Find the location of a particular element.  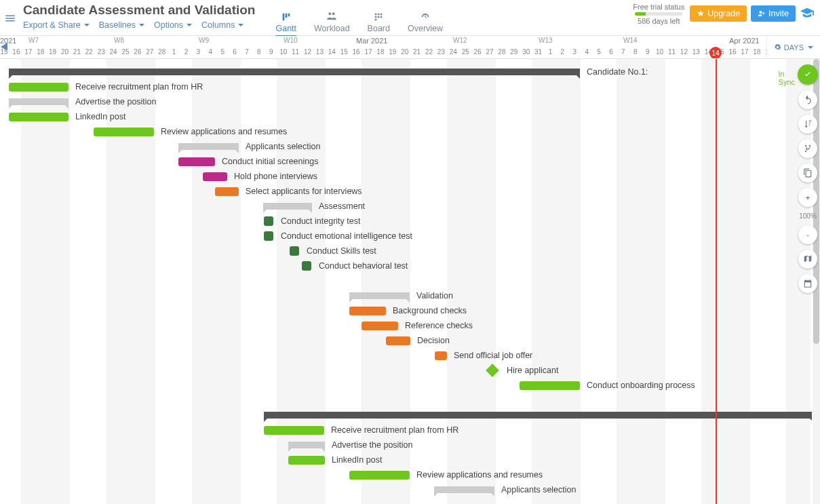

view-tab-overview: Overview is located at coordinates (425, 24).